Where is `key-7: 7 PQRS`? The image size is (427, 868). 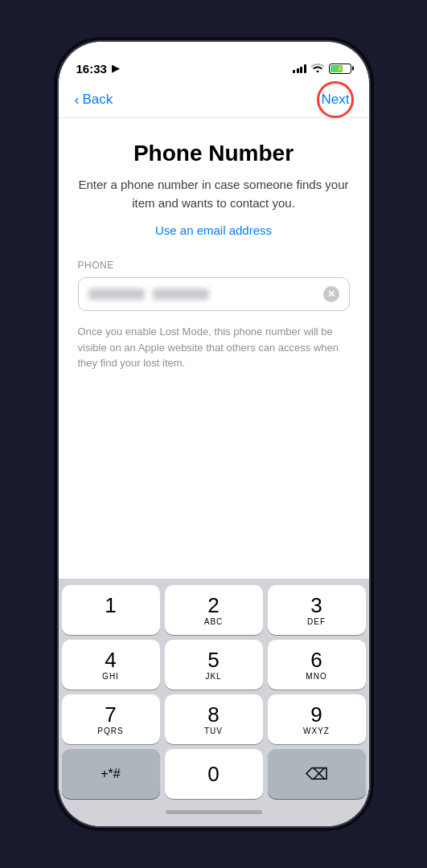
key-7: 7 PQRS is located at coordinates (111, 719).